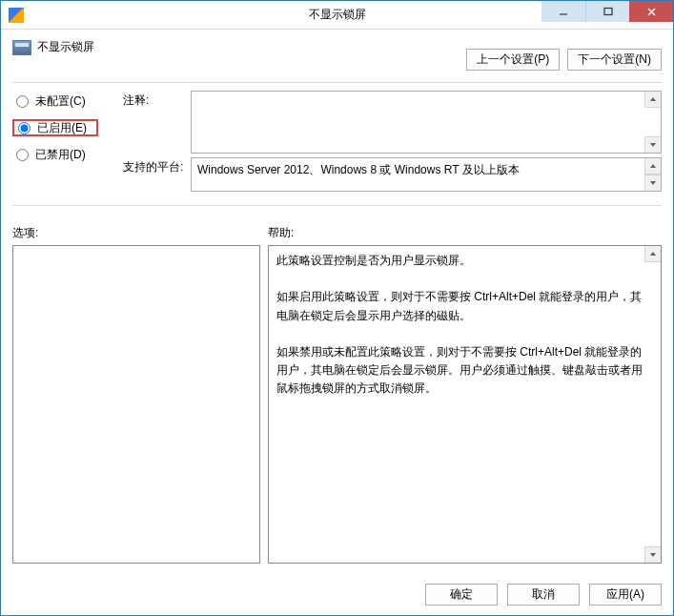 The width and height of the screenshot is (674, 616). What do you see at coordinates (614, 59) in the screenshot?
I see `next-setting-button: 下一个设置(N)` at bounding box center [614, 59].